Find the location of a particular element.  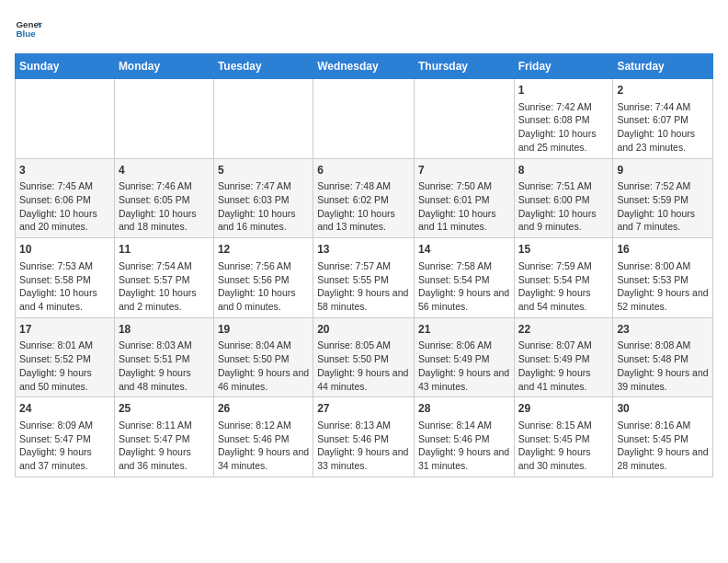

day-info: Sunset: 5:45 PM is located at coordinates (663, 440).